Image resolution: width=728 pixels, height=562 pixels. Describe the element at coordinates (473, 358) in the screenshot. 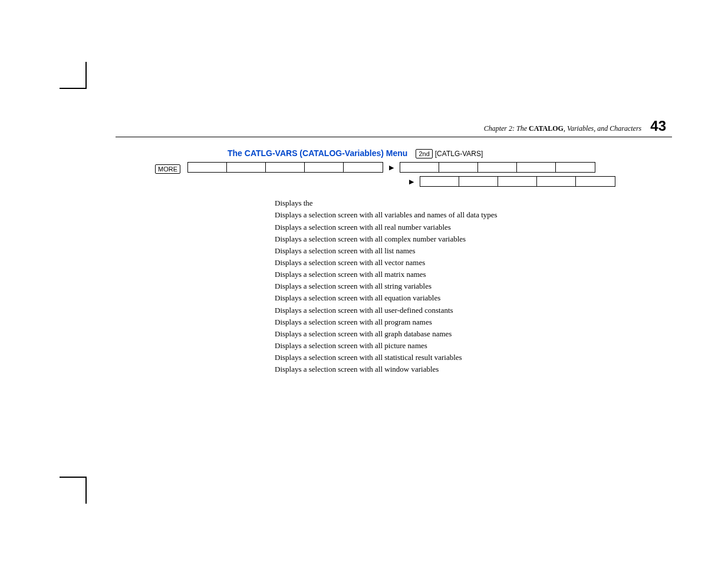

I see `desc-line: Displays a selection screen with all sta…` at that location.